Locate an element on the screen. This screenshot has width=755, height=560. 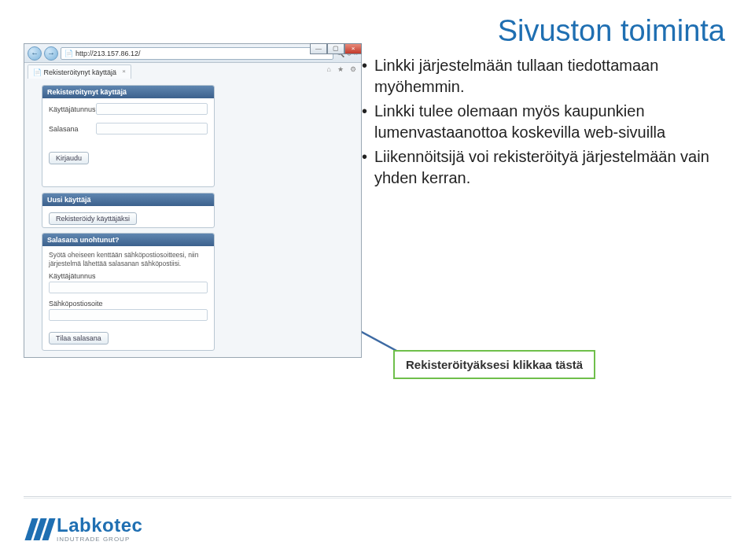
login-button: Kirjaudu is located at coordinates (69, 158).